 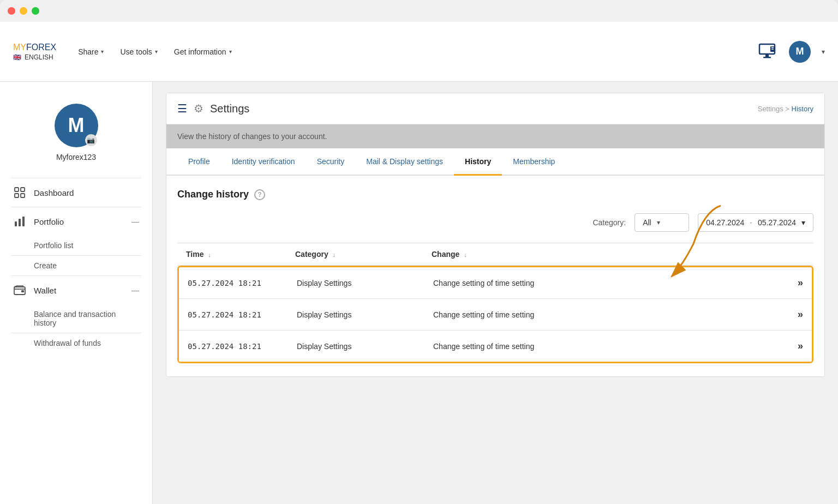 I want to click on nav-get-information-label: Get information, so click(x=200, y=52).